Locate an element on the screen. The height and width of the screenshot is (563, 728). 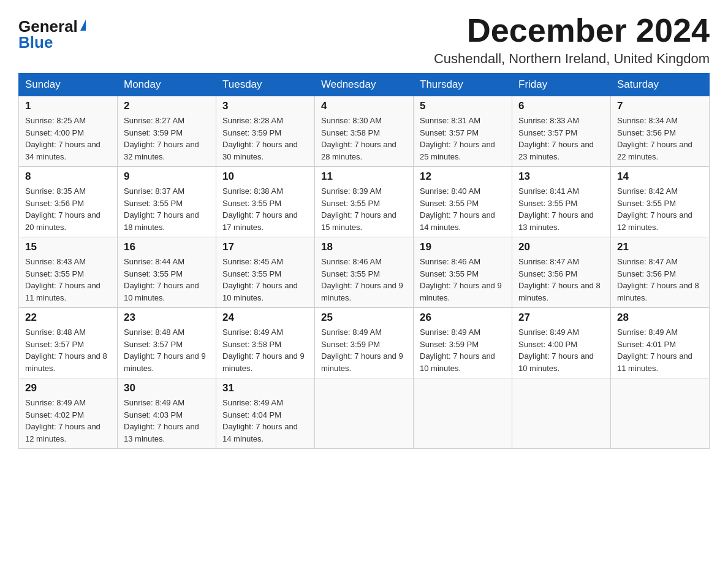
day-number: 30 is located at coordinates (167, 388).